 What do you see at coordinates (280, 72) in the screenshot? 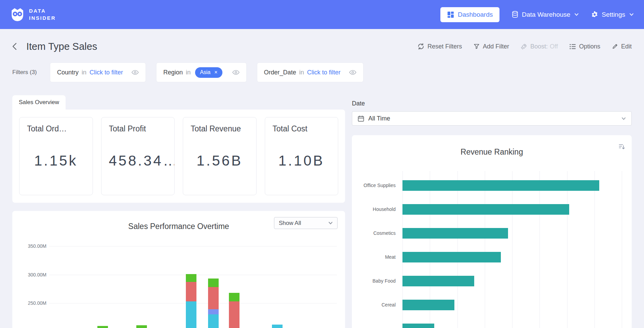
I see `filter-field-label: Order_Date` at bounding box center [280, 72].